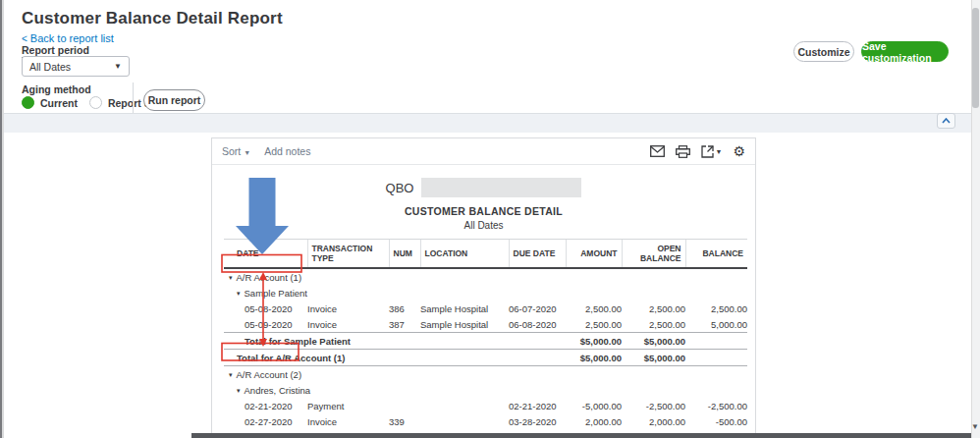  What do you see at coordinates (738, 151) in the screenshot?
I see `settings-gear-icon: ⚙` at bounding box center [738, 151].